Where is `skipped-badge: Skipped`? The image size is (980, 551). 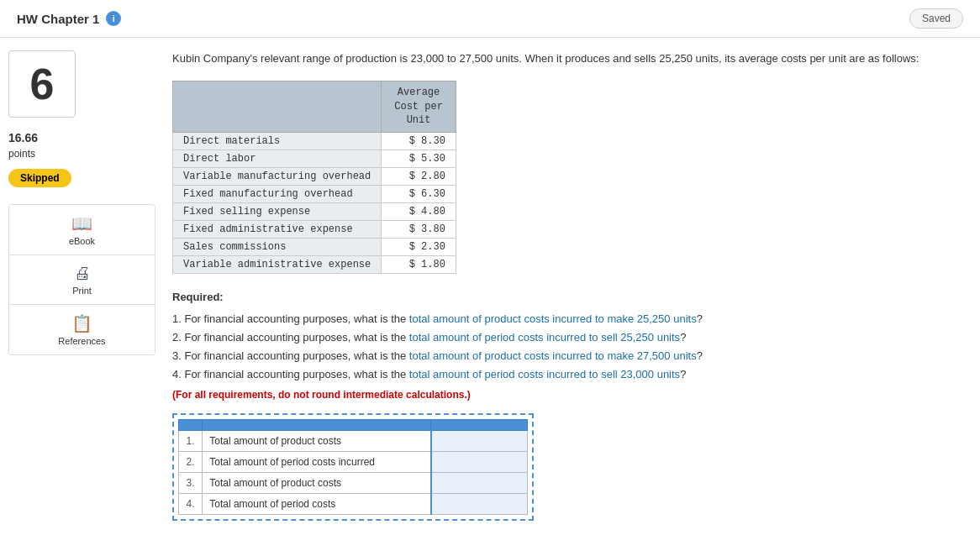
skipped-badge: Skipped is located at coordinates (40, 178).